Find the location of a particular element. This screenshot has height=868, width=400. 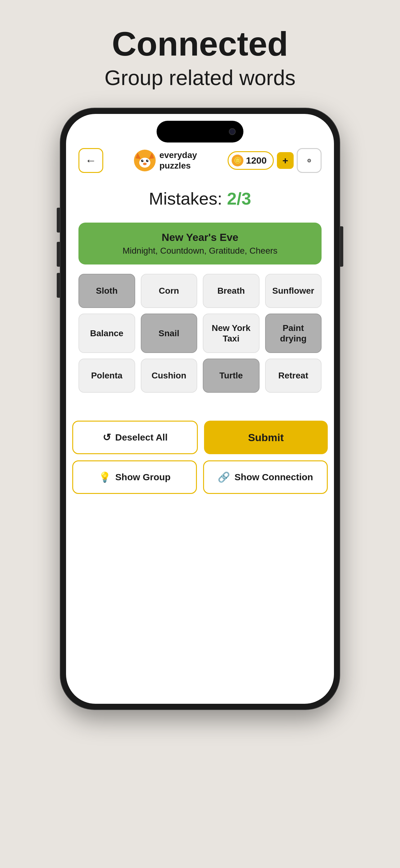

back-arrow-icon: ← is located at coordinates (91, 160).